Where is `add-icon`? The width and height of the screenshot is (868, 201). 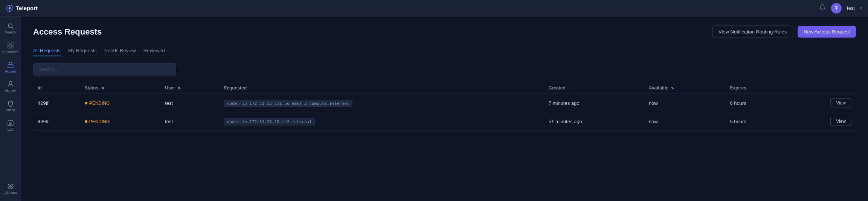
add-icon is located at coordinates (11, 186).